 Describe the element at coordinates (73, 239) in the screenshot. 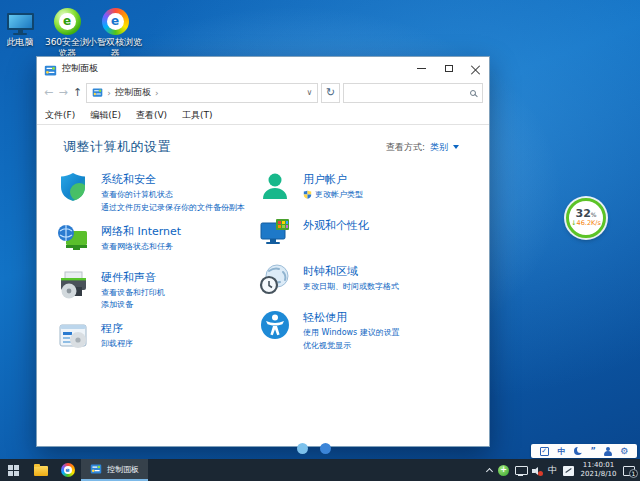

I see `network-globe-icon` at that location.